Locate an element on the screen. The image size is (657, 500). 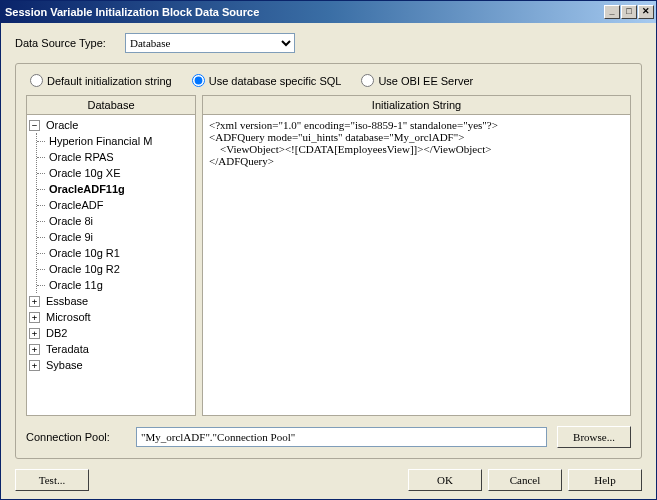
database-tree: Oracle Hyperion Financial MOracle RPASOr… is located at coordinates (111, 245).